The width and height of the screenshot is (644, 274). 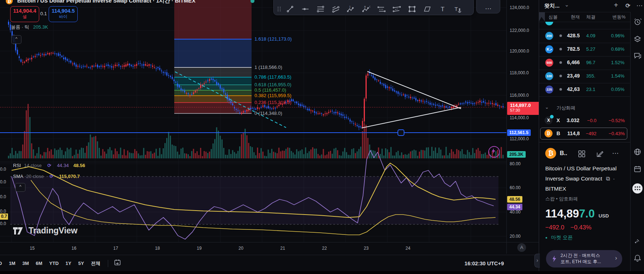 What do you see at coordinates (562, 199) in the screenshot?
I see `symbol-type: 스왑 • 암호화폐` at bounding box center [562, 199].